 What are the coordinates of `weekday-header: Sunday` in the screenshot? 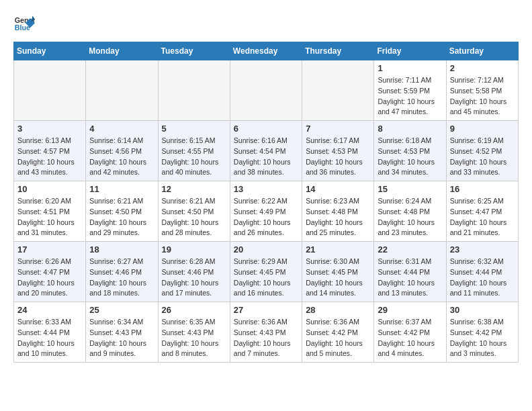 It's located at (50, 51).